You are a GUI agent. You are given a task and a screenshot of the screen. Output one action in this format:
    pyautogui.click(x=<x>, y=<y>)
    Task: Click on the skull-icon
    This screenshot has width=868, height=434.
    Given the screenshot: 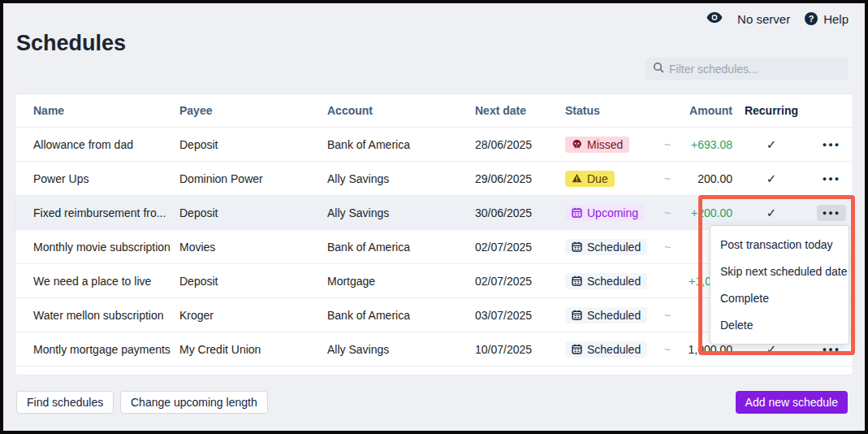 What is the action you would take?
    pyautogui.click(x=577, y=145)
    